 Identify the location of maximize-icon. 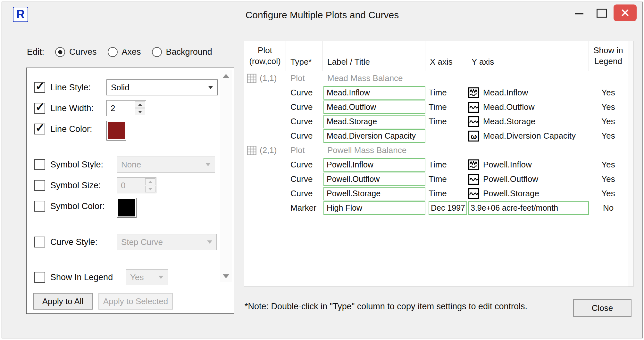
(601, 13).